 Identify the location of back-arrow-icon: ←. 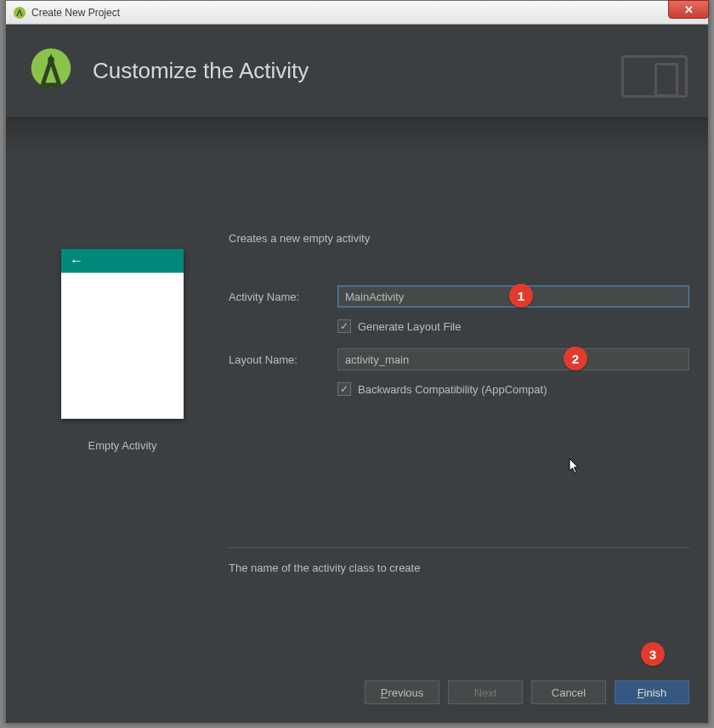
(76, 261).